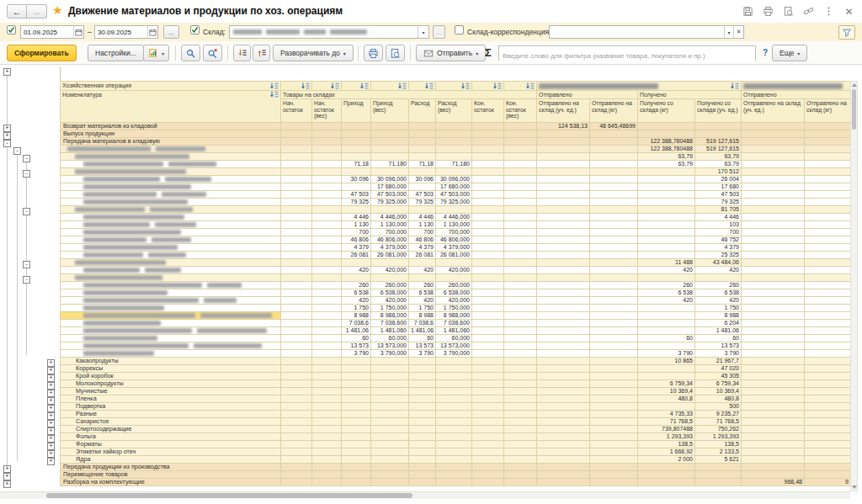 This screenshot has height=504, width=862. I want to click on expander-icon: -, so click(27, 173).